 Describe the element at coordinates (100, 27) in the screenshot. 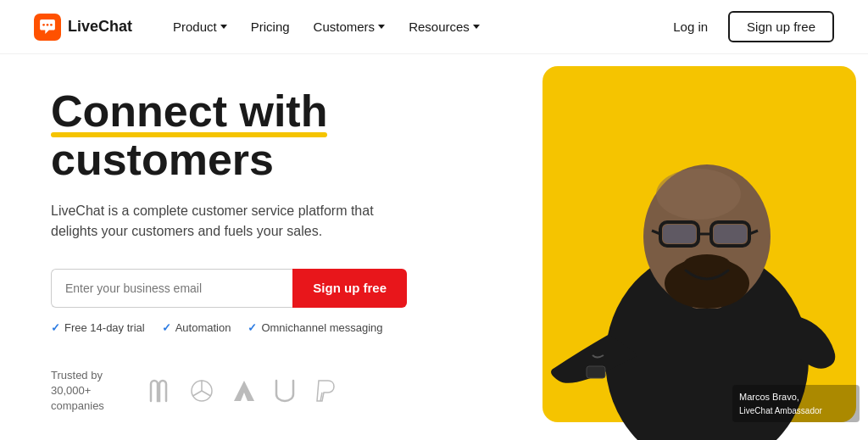

I see `logo-text: LiveChat` at that location.